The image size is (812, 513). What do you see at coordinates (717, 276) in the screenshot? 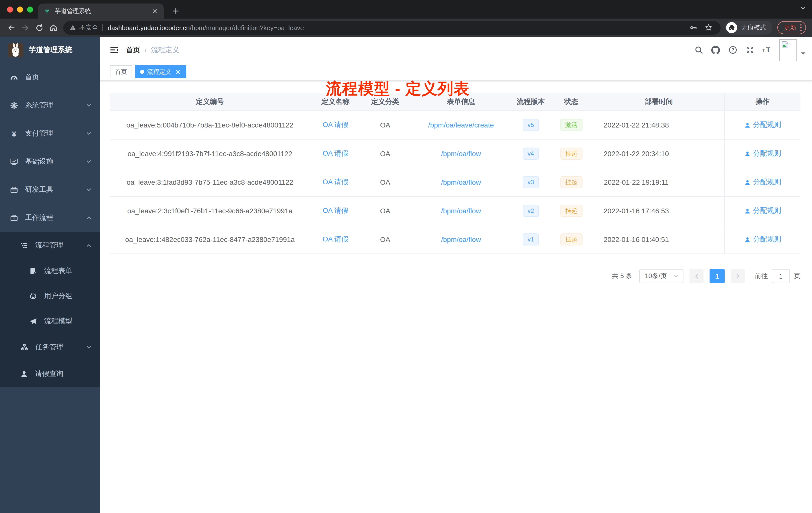
I see `page-1-button: 1` at bounding box center [717, 276].